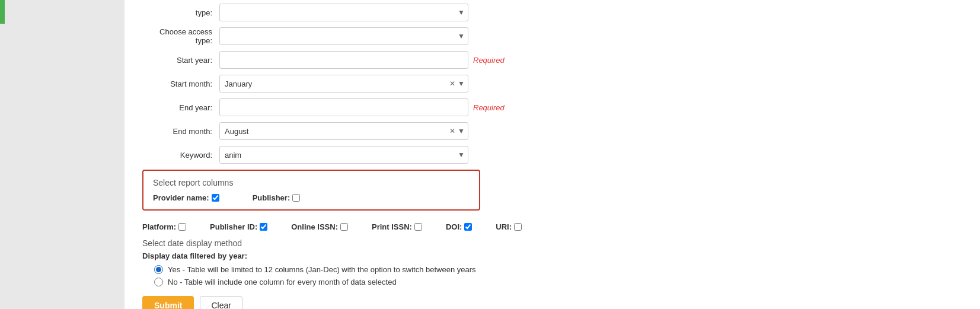 This screenshot has width=980, height=309. I want to click on end-month-label: End month:, so click(181, 132).